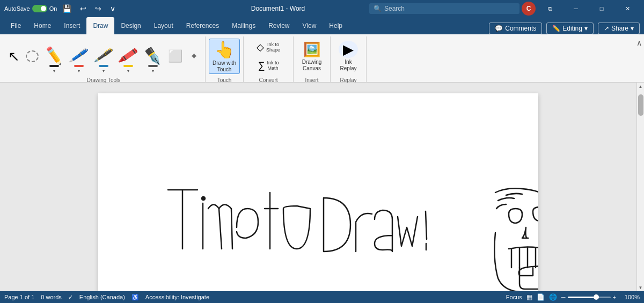 Image resolution: width=644 pixels, height=303 pixels. I want to click on pen-red-tool: 🖊️, so click(78, 54).